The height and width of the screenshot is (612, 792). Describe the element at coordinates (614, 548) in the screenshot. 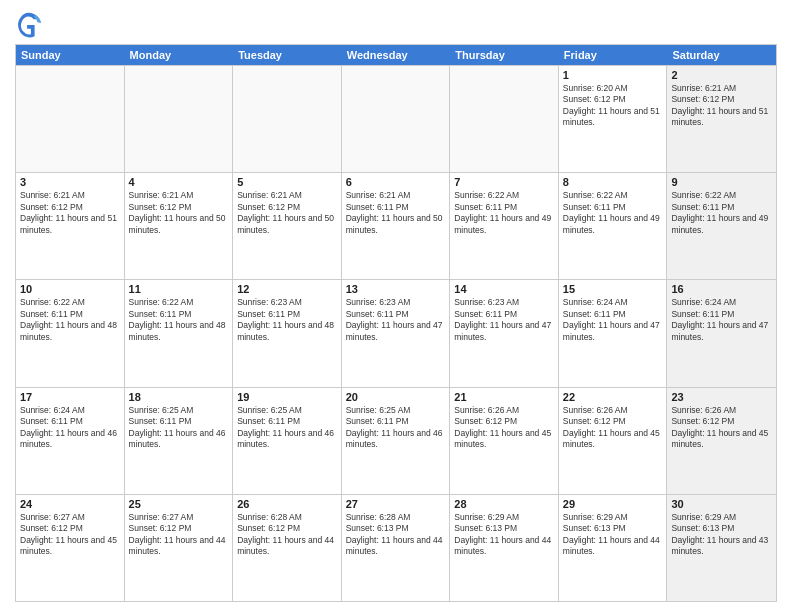

I see `cal-cell-4-5: 29Sunrise: 6:29 AM Sunset: 6:13 PM Dayli…` at that location.